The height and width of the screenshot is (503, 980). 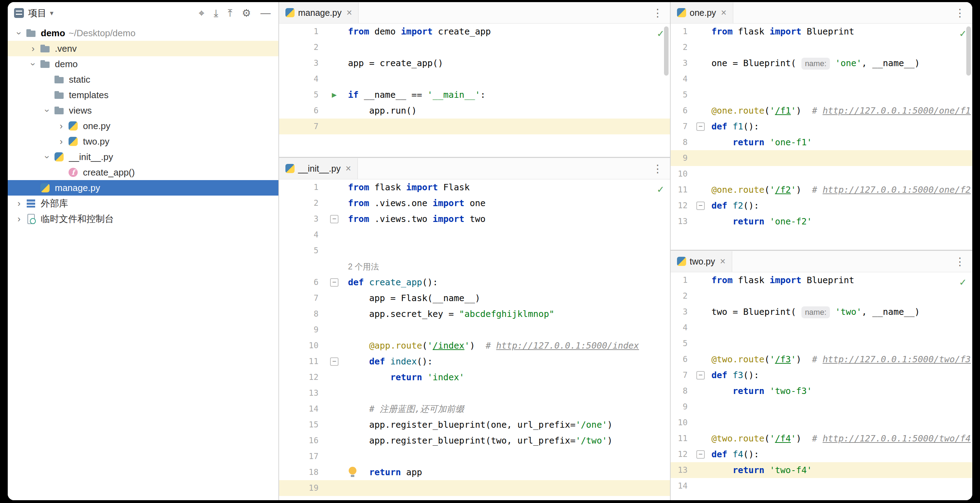 What do you see at coordinates (475, 110) in the screenshot?
I see `code-line: 6 app.run()` at bounding box center [475, 110].